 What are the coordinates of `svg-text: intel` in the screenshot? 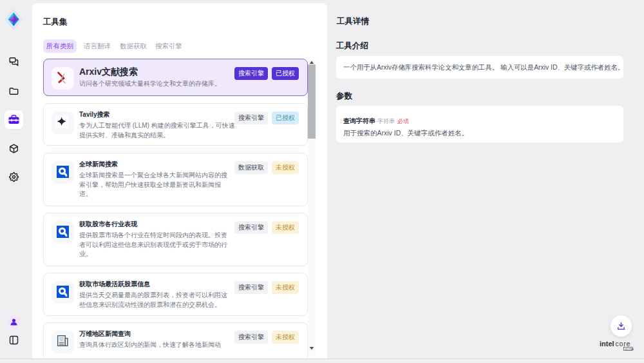 It's located at (607, 344).